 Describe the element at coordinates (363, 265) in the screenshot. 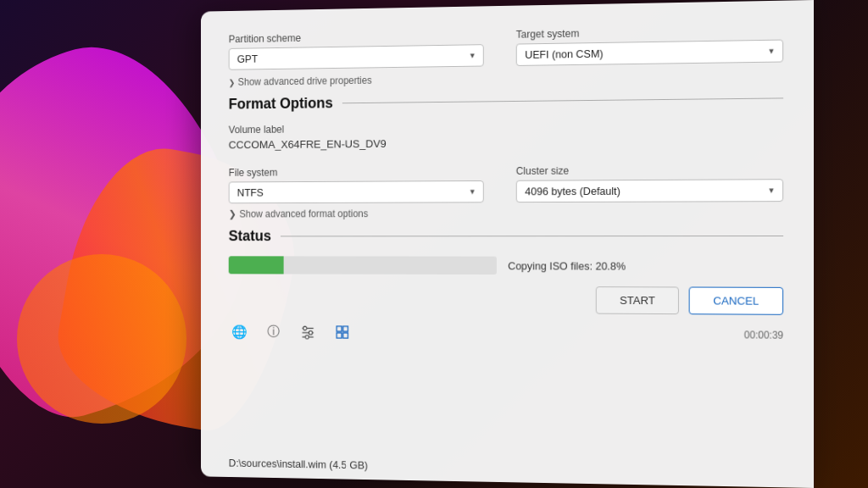

I see `progress-bar-container` at that location.